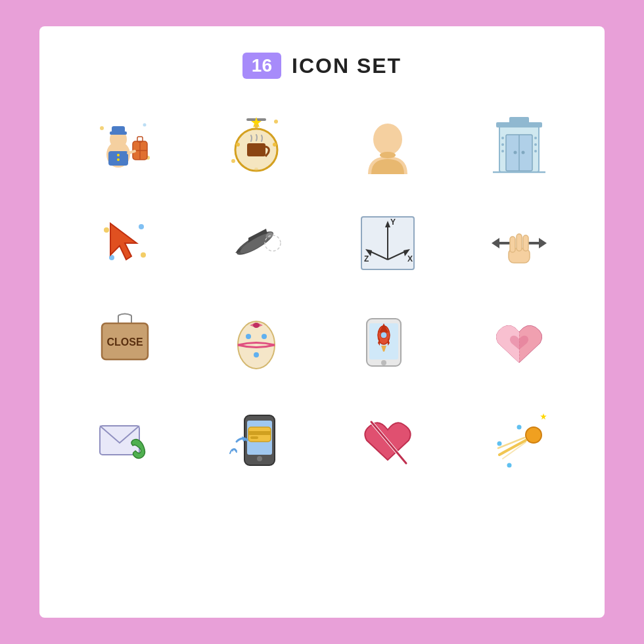 The width and height of the screenshot is (644, 644). I want to click on icon-elevator, so click(519, 145).